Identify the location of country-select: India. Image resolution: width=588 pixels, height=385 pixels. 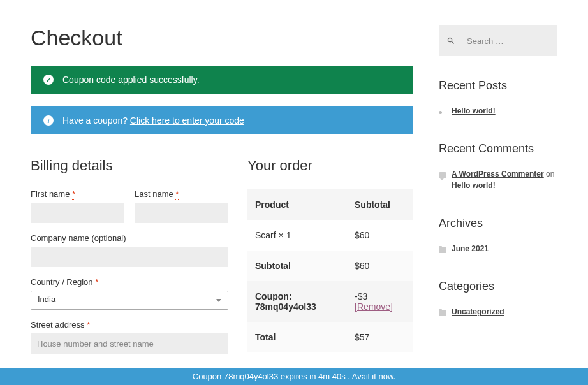
(129, 300).